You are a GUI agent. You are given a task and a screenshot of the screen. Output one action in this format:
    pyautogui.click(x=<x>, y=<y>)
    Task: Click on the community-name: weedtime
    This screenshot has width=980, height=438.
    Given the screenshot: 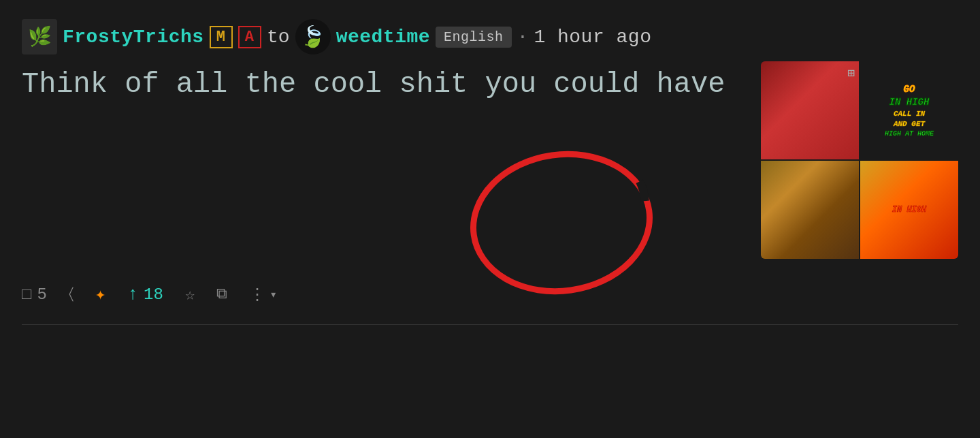 What is the action you would take?
    pyautogui.click(x=383, y=37)
    